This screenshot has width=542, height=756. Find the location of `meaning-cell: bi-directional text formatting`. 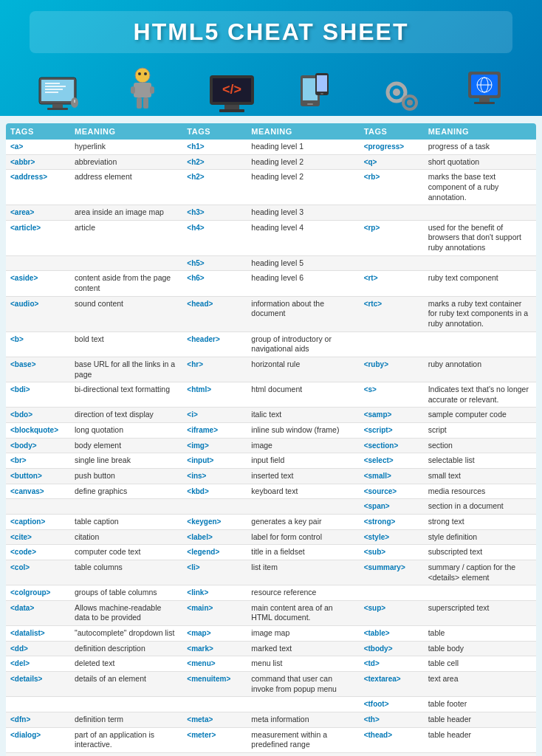

meaning-cell: bi-directional text formatting is located at coordinates (126, 395).